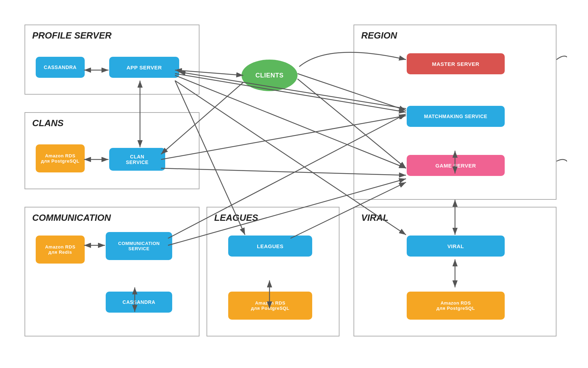 The height and width of the screenshot is (368, 588). Describe the element at coordinates (456, 116) in the screenshot. I see `node-matchmaking: MATCHMAKING SERVICE` at that location.